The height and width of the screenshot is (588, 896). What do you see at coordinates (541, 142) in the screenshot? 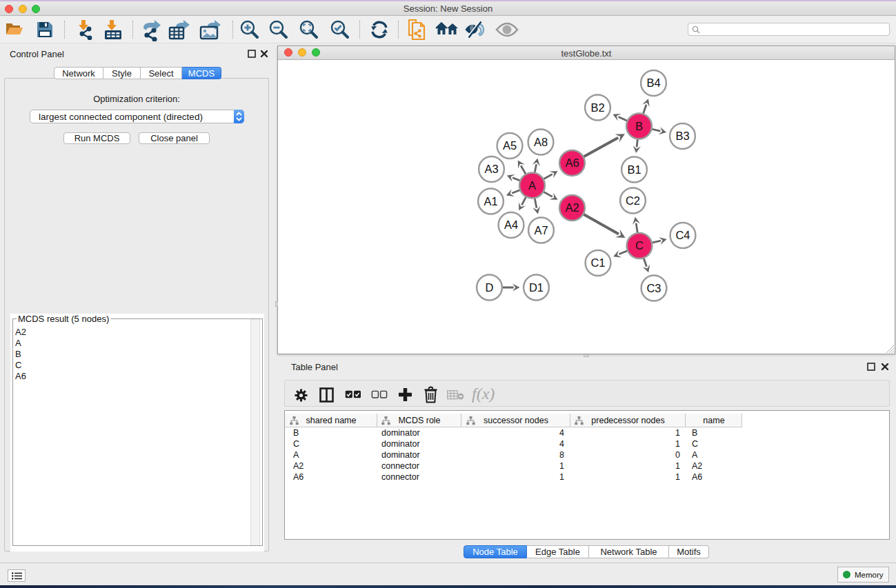
I see `svg-text: A8` at bounding box center [541, 142].